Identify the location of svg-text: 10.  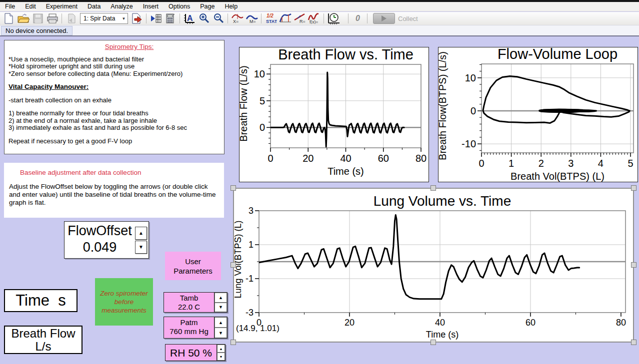
(470, 78).